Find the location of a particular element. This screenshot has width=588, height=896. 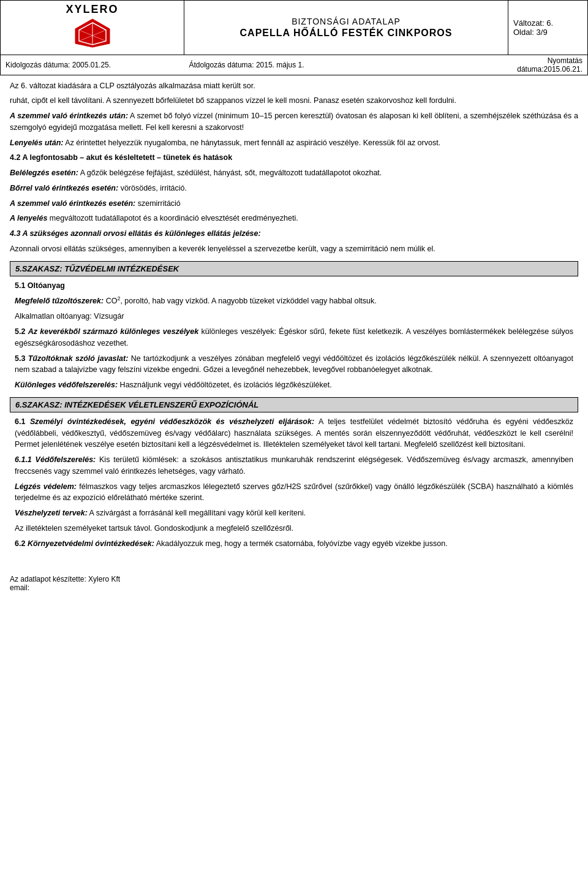

beleg-rest: A gőzök belégzése fejfájást, szédülést, … is located at coordinates (230, 173).